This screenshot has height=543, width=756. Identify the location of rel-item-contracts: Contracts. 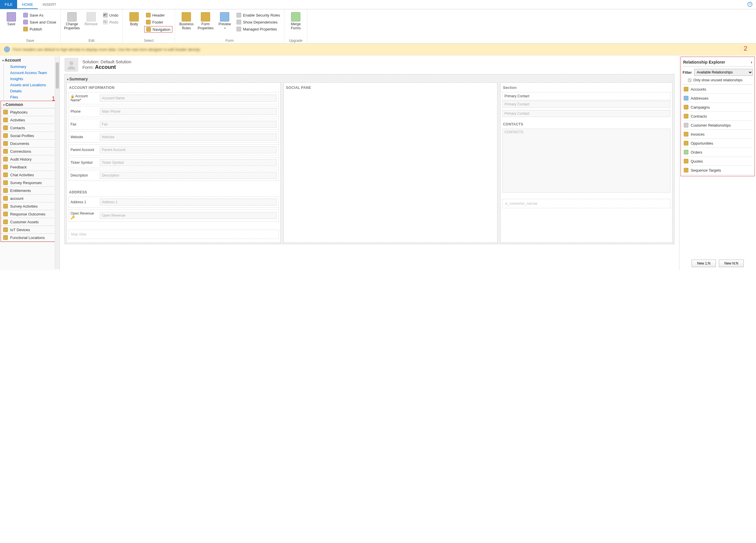
(718, 116).